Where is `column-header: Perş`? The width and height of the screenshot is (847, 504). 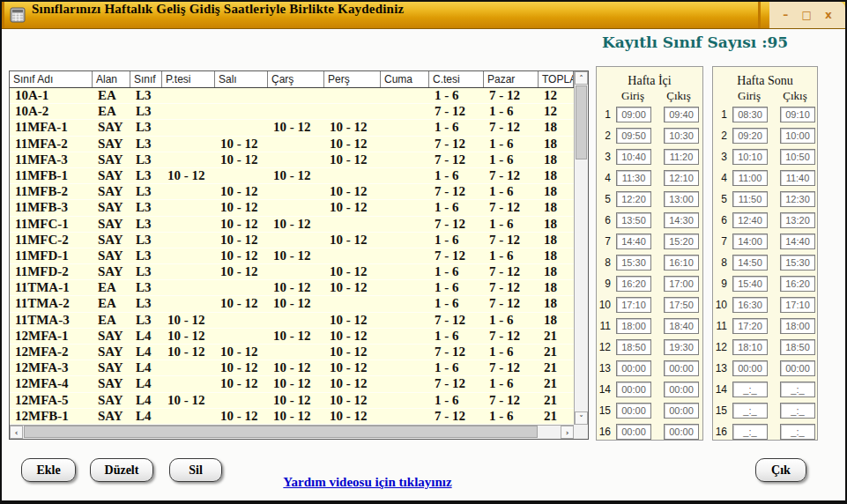
column-header: Perş is located at coordinates (353, 79).